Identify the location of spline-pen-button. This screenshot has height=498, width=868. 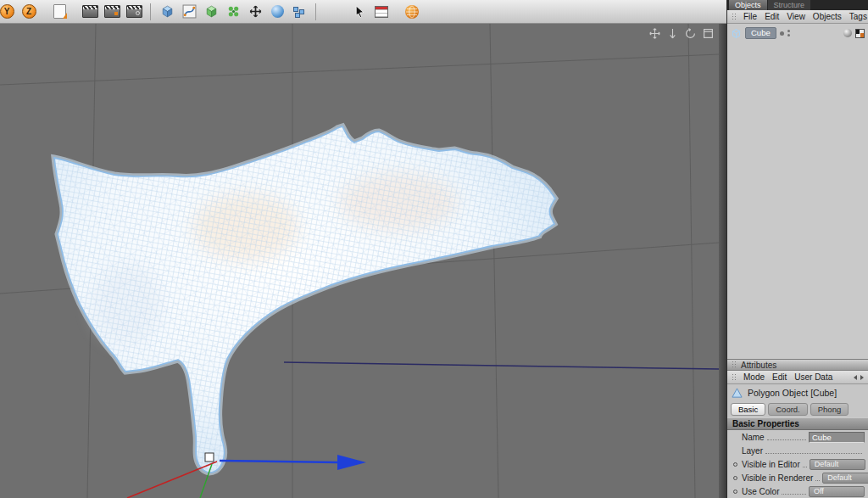
(189, 12).